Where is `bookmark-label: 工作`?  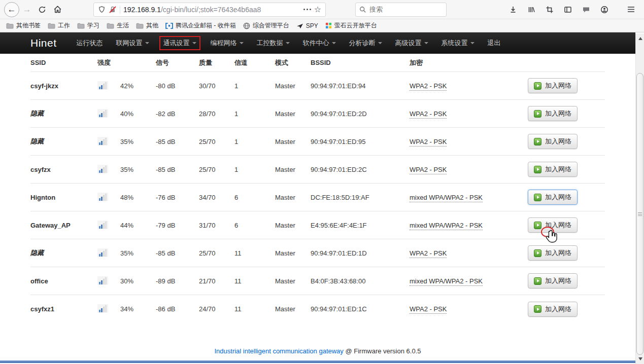
bookmark-label: 工作 is located at coordinates (64, 25).